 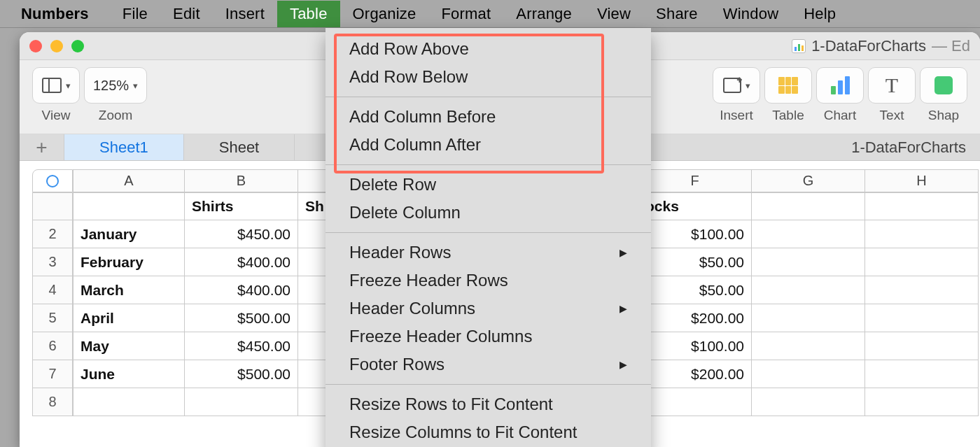 I want to click on cell: February, so click(x=129, y=262).